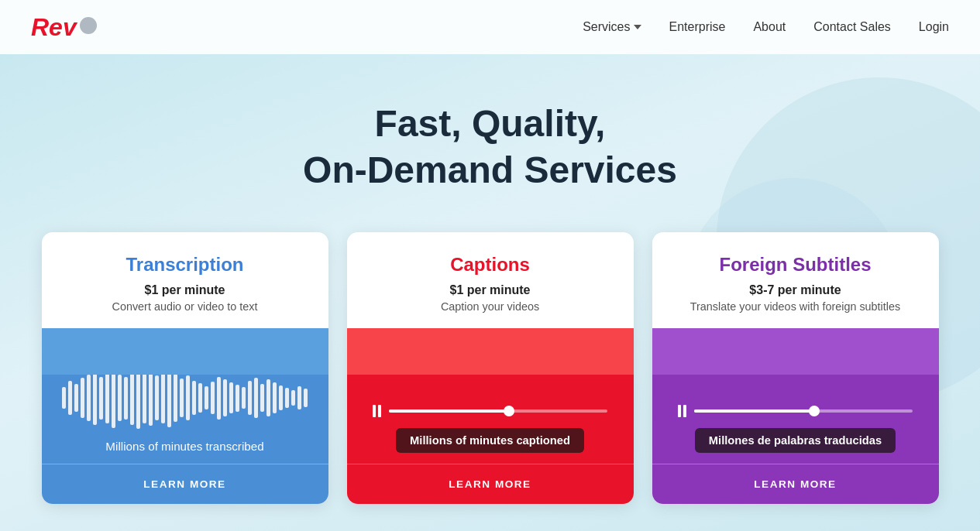 Image resolution: width=980 pixels, height=531 pixels. I want to click on subtitles-visual: Millones de palabras traducidas, so click(796, 396).